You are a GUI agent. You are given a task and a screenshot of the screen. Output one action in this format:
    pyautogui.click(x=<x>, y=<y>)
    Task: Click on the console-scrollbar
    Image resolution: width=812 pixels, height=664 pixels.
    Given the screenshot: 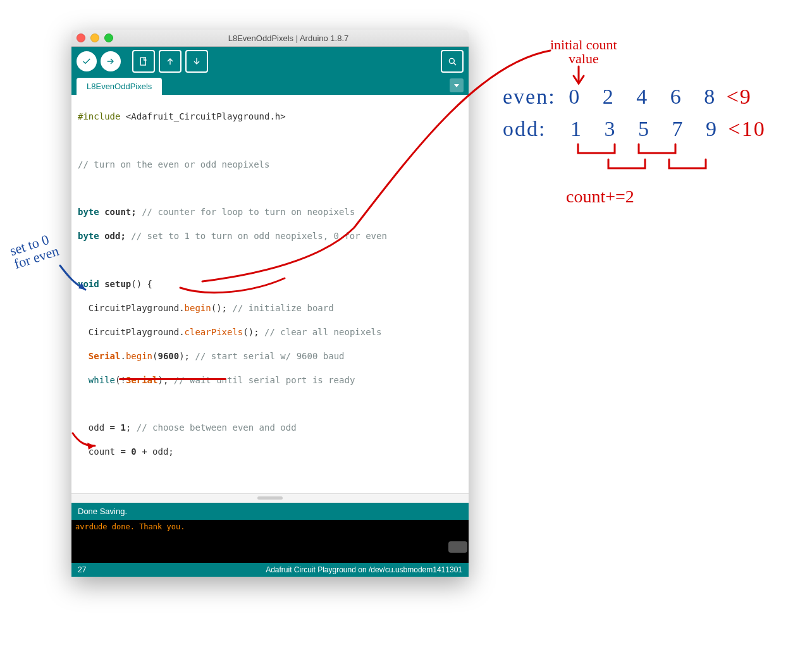 What is the action you would take?
    pyautogui.click(x=458, y=547)
    